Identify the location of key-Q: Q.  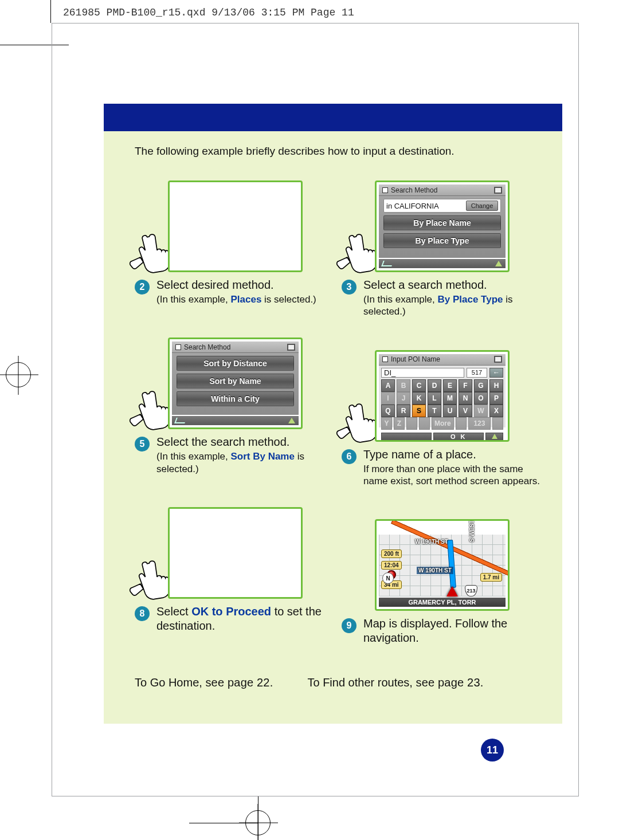
(388, 411).